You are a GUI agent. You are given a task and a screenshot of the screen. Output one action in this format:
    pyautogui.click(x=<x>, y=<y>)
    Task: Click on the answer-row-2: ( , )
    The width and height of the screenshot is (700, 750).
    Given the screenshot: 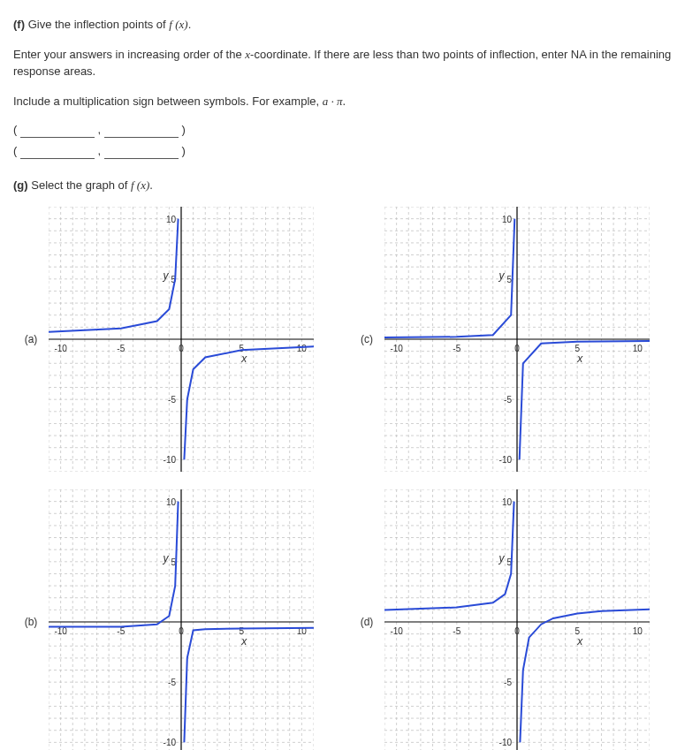 What is the action you would take?
    pyautogui.click(x=350, y=151)
    